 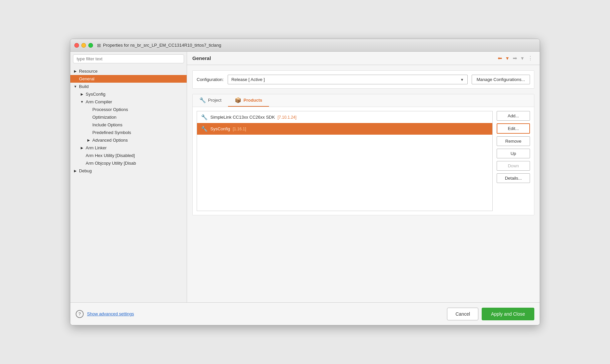 What do you see at coordinates (363, 101) in the screenshot?
I see `tabs-header: 🔧 Project 📦 Products` at bounding box center [363, 101].